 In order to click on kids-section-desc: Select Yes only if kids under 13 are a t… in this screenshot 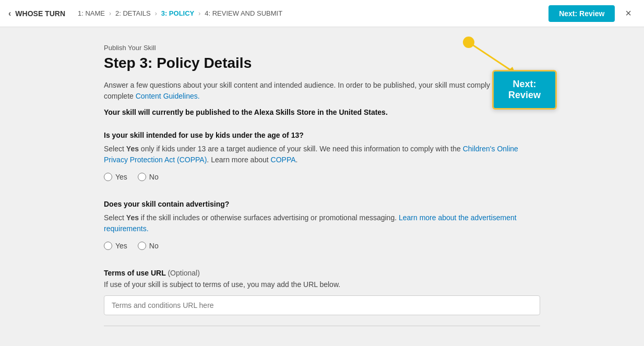, I will do `click(322, 154)`.